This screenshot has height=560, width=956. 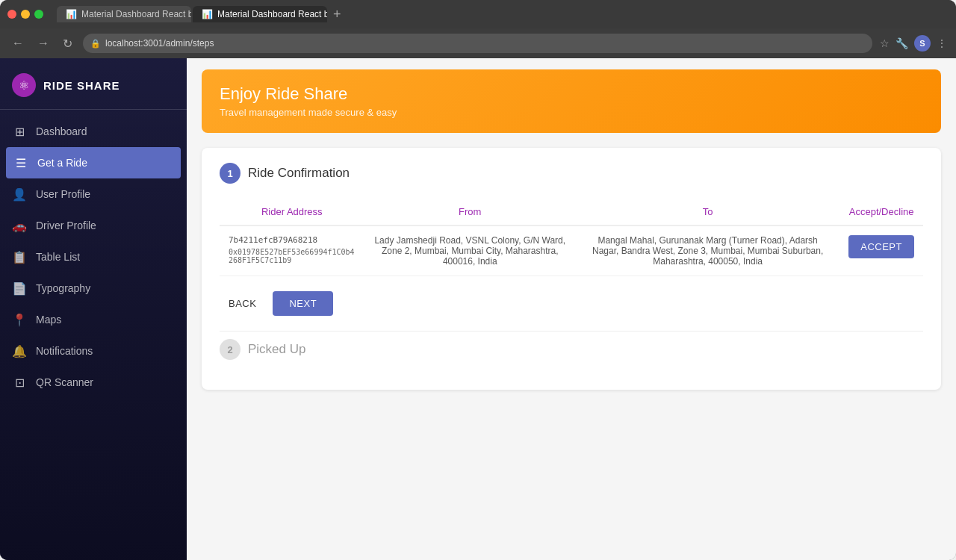 What do you see at coordinates (93, 84) in the screenshot?
I see `sidebar-logo: ⚛ RIDE SHARE` at bounding box center [93, 84].